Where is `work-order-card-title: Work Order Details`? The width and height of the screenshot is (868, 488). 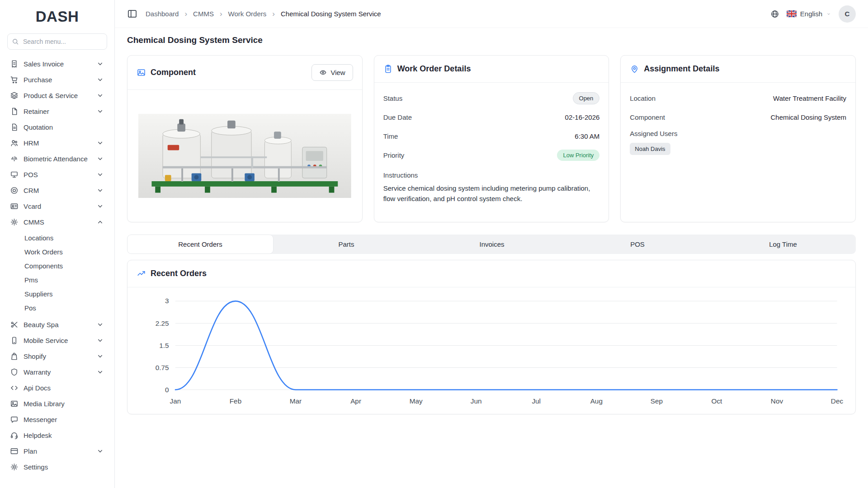
work-order-card-title: Work Order Details is located at coordinates (434, 69).